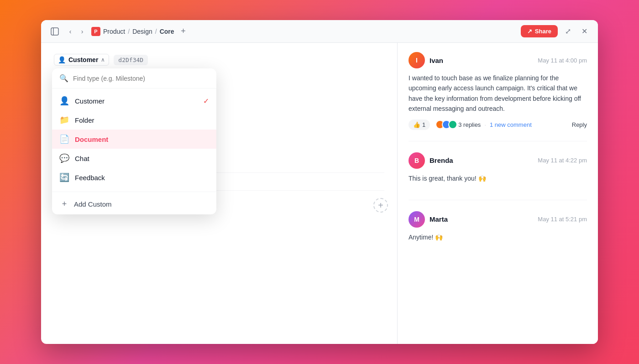 This screenshot has width=639, height=364. What do you see at coordinates (584, 31) in the screenshot?
I see `close-button: ✕` at bounding box center [584, 31].